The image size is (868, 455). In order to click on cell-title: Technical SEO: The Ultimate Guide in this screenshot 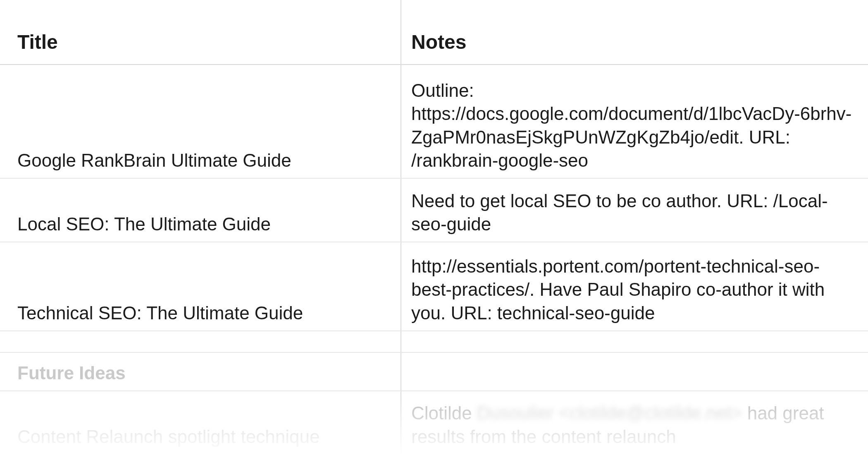, I will do `click(200, 286)`.